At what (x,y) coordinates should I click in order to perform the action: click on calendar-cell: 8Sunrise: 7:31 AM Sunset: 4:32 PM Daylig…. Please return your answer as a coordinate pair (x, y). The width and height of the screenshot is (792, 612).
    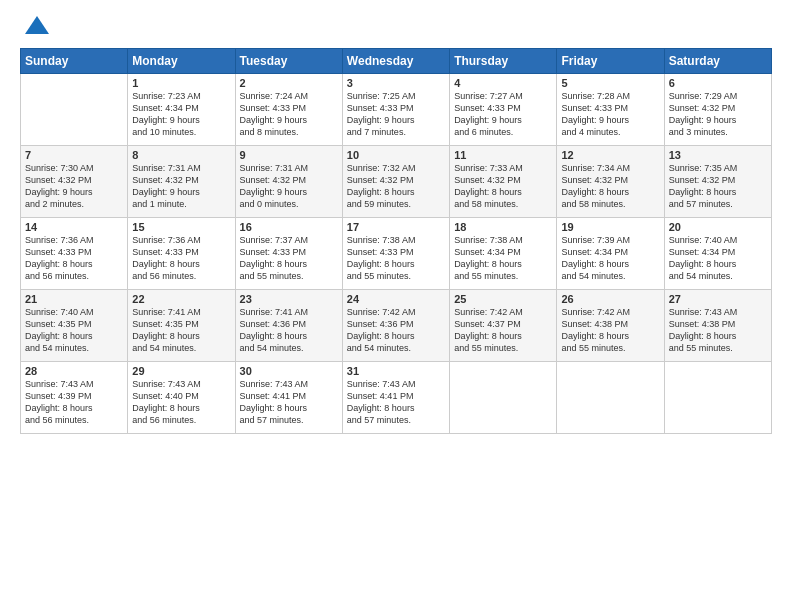
    Looking at the image, I should click on (182, 182).